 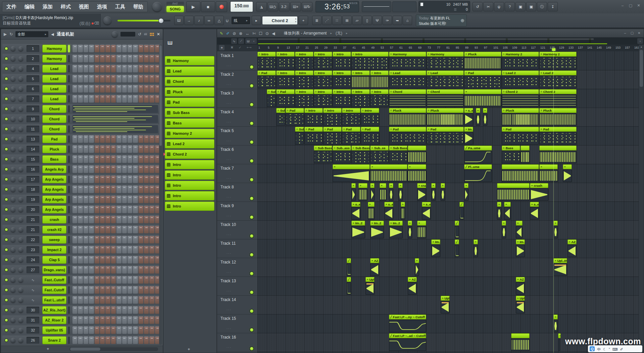 What do you see at coordinates (375, 267) in the screenshot?
I see `playlist-clip: »AZ_..2` at bounding box center [375, 267].